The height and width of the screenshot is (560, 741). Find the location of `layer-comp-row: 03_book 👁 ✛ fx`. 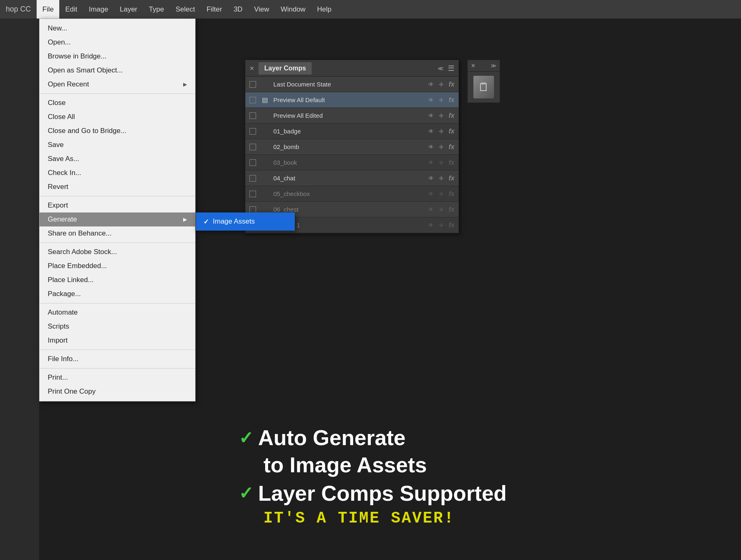

layer-comp-row: 03_book 👁 ✛ fx is located at coordinates (352, 163).